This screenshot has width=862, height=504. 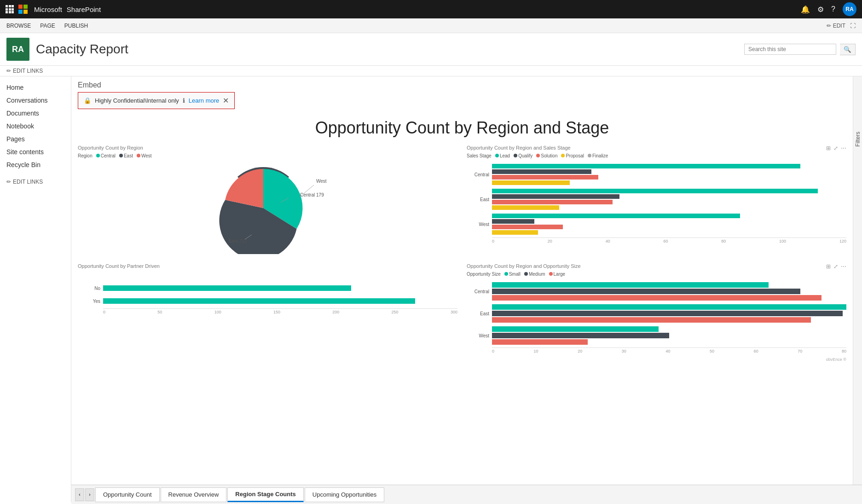 I want to click on embed-section: Embed 🔒 Highly Confidential\Internal onl…, so click(x=462, y=95).